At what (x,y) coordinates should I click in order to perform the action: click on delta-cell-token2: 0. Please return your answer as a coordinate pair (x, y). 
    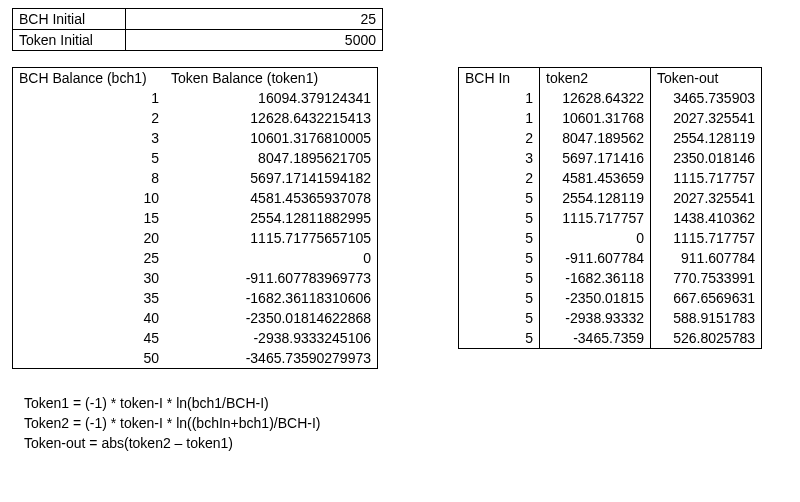
    Looking at the image, I should click on (596, 238).